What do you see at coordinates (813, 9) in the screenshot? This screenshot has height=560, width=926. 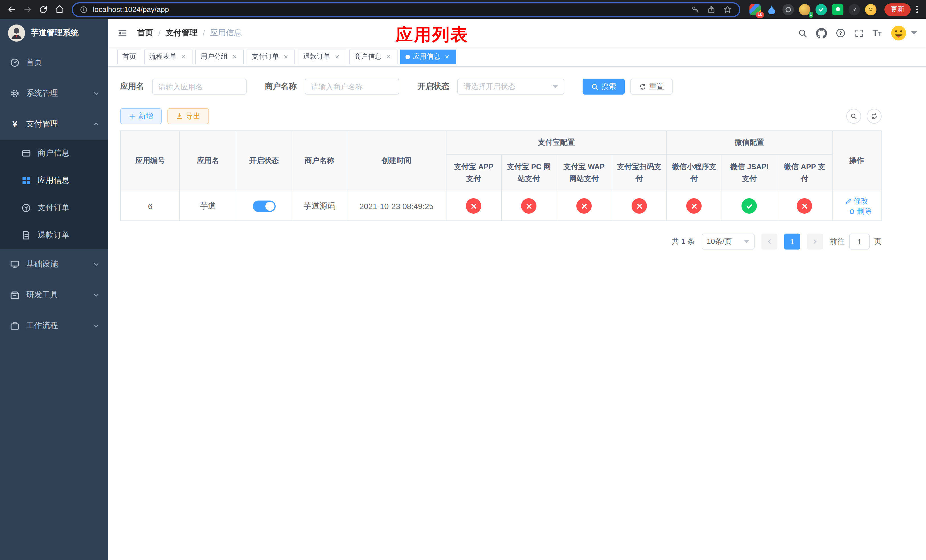 I see `extensions-area: 10 1` at bounding box center [813, 9].